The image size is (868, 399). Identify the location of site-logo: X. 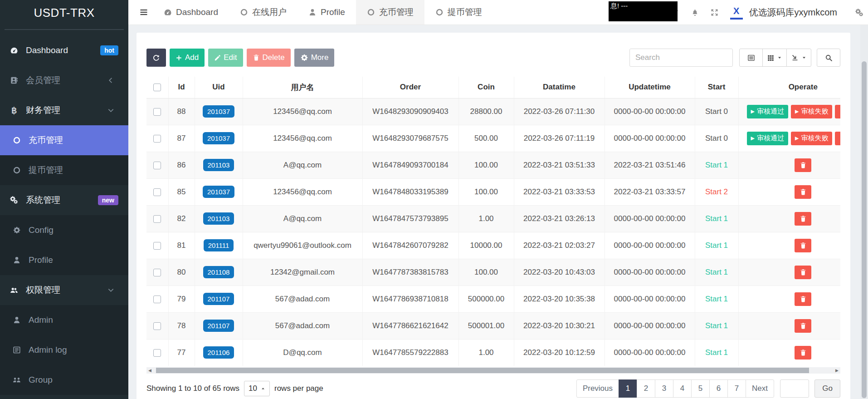
(736, 13).